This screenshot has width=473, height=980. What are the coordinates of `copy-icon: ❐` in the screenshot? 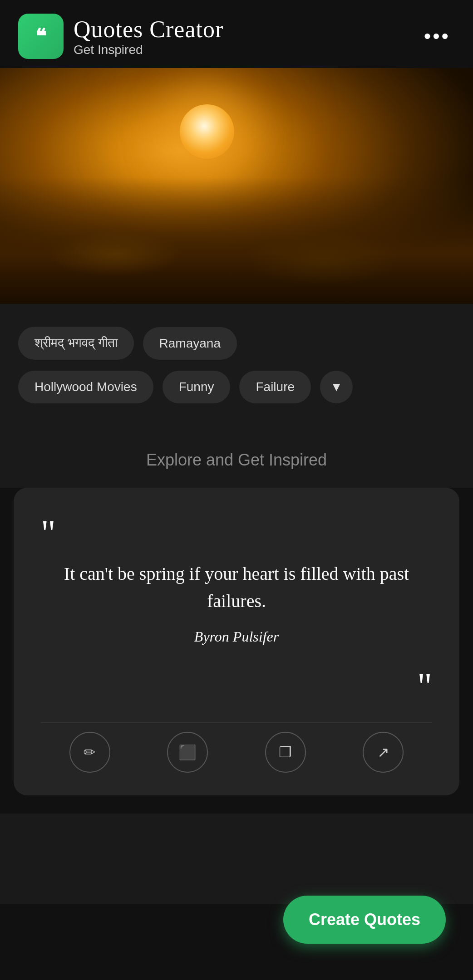 It's located at (285, 752).